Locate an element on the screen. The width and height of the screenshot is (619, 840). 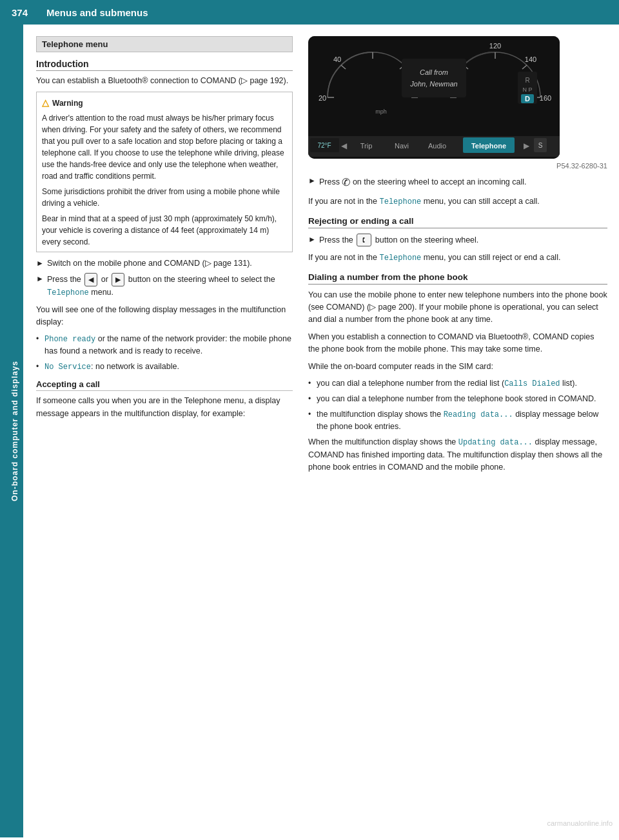
svg-text: Audio is located at coordinates (437, 146).